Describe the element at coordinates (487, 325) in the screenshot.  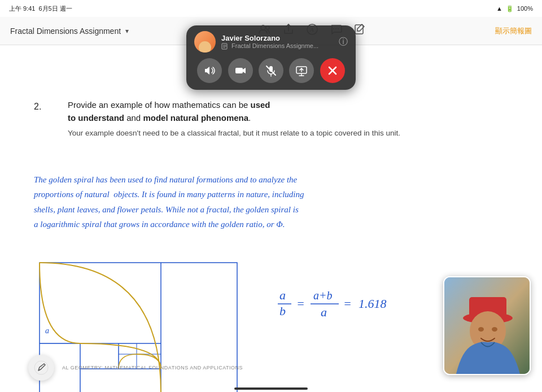
I see `self-view-camera` at that location.